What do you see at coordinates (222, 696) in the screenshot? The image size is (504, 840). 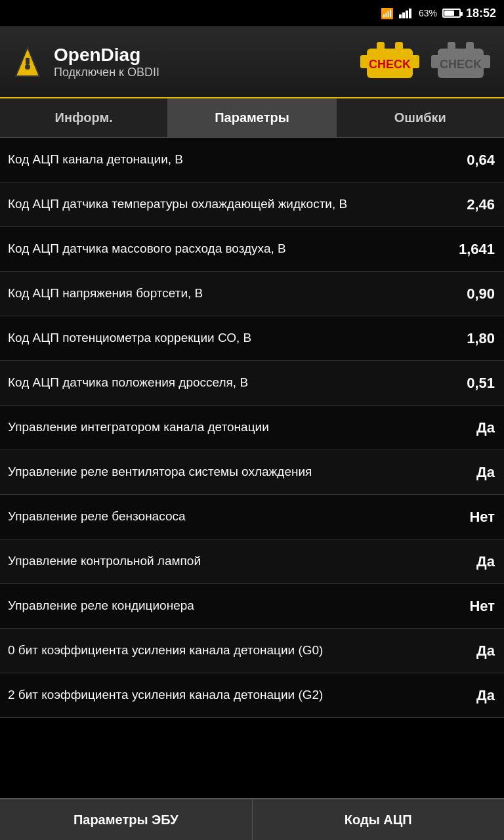 I see `row-label: 2 бит коэффициента усиления канала детон…` at bounding box center [222, 696].